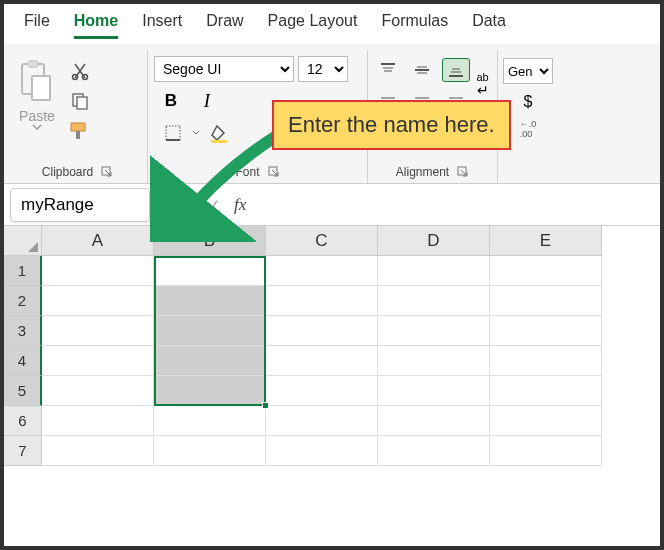 This screenshot has height=550, width=664. I want to click on tab-data: Data, so click(489, 24).